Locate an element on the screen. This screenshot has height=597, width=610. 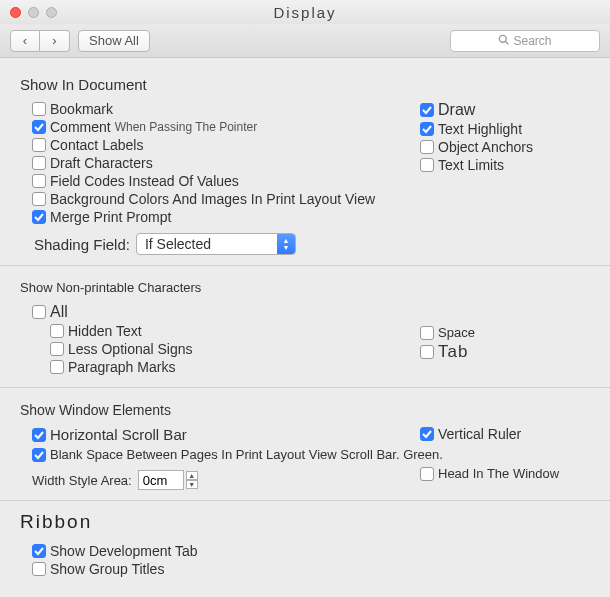
show-all-button: Show All is located at coordinates (114, 41).